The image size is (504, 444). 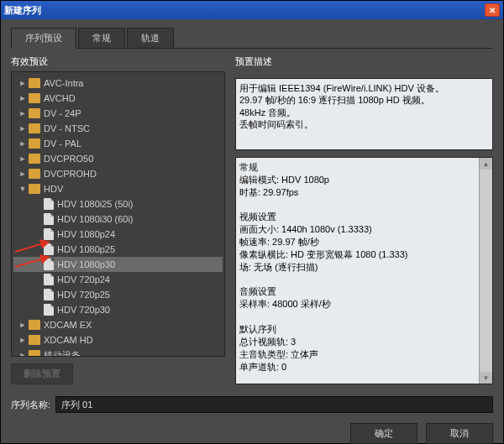 I want to click on tree-folder: ►DV - PAL, so click(x=118, y=144).